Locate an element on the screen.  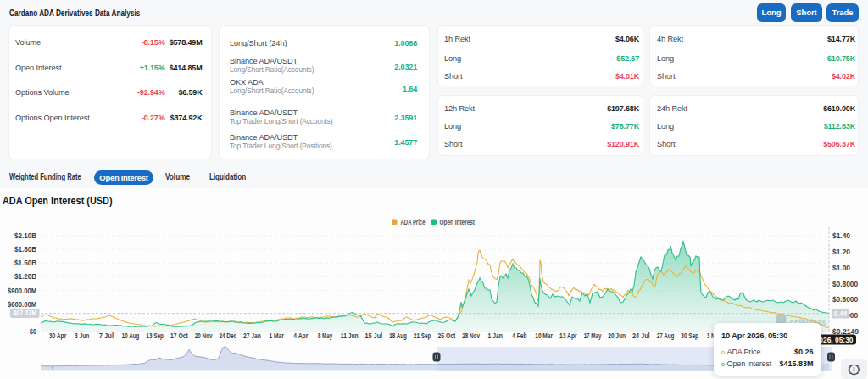
svg-text: 28 Nov is located at coordinates (471, 336).